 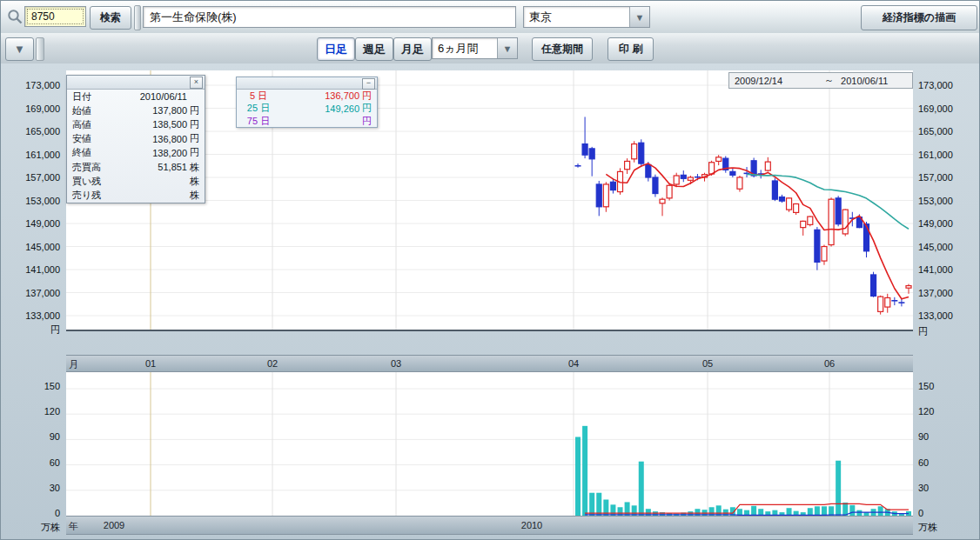 What do you see at coordinates (136, 110) in the screenshot?
I see `info-row-open: 始値 137,800 円` at bounding box center [136, 110].